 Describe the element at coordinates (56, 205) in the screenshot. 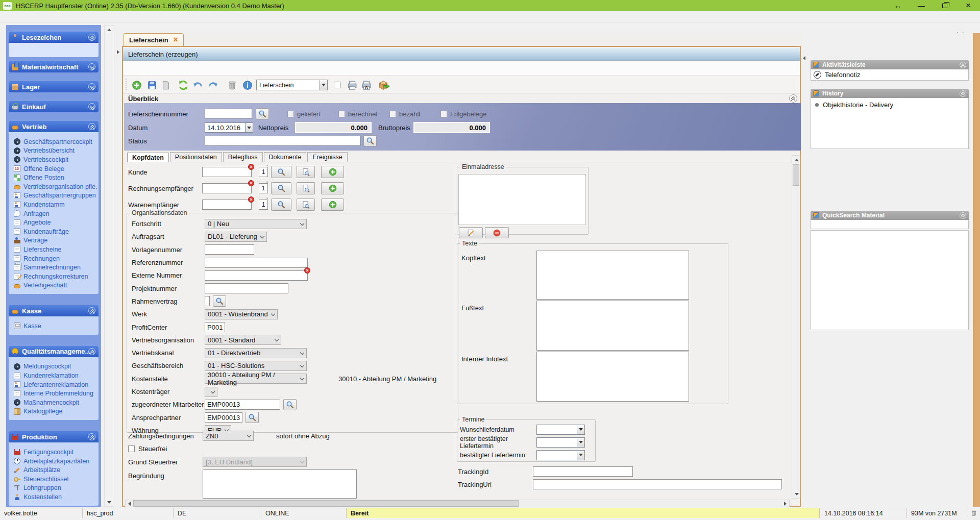

I see `sidebar-item: Kundenstamm` at that location.